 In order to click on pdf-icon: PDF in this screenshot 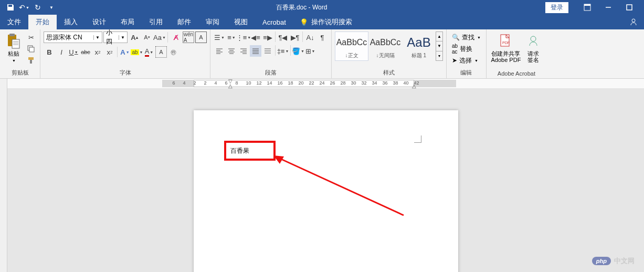, I will do `click(506, 41)`.